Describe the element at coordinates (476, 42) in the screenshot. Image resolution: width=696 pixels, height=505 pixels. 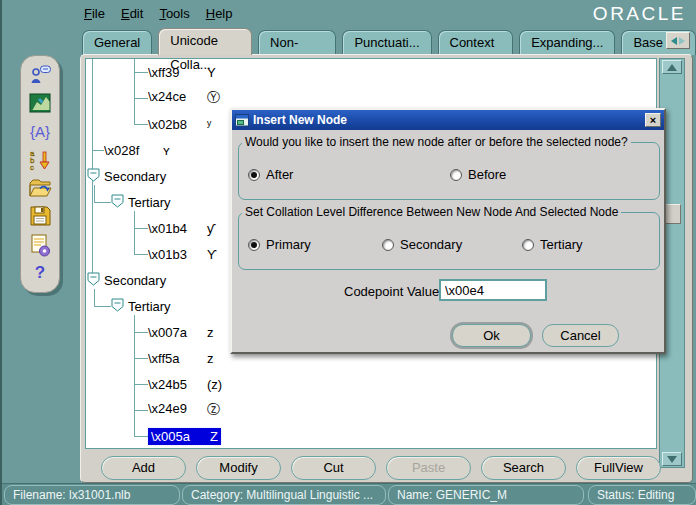
I see `tab-context-s: Context S...` at that location.